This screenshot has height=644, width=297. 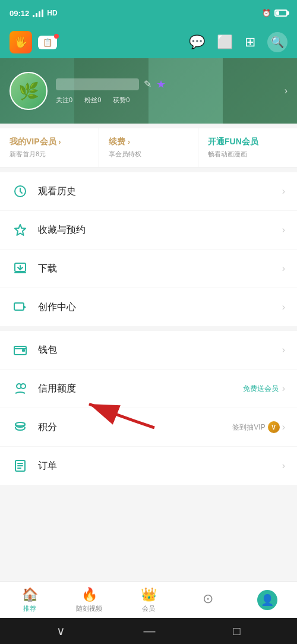 What do you see at coordinates (33, 42) in the screenshot?
I see `nav-left: 🖐 📋` at bounding box center [33, 42].